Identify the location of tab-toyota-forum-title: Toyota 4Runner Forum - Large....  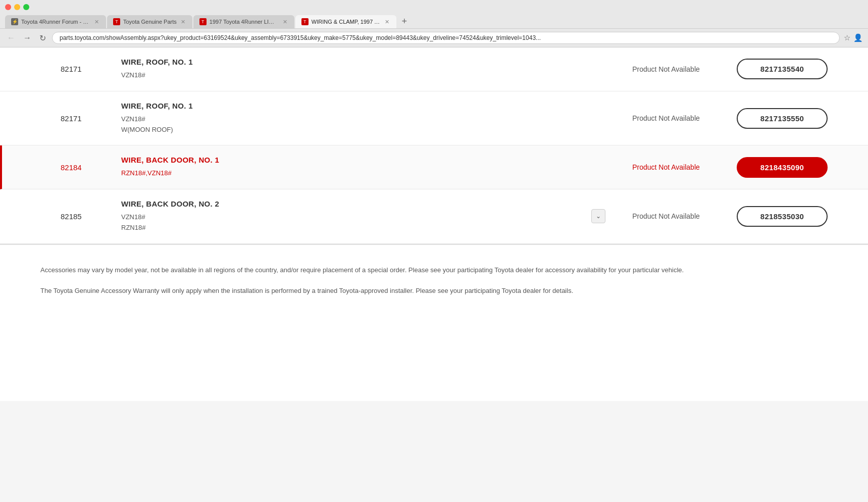
(56, 22).